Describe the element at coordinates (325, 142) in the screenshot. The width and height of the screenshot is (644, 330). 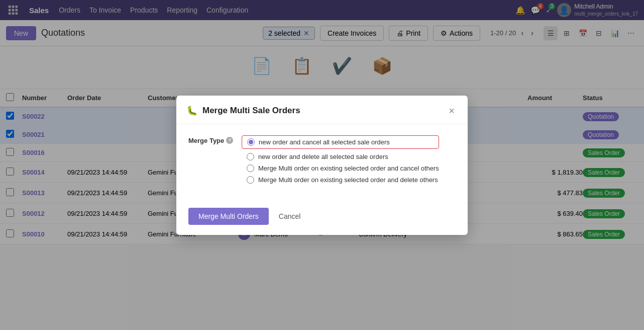
I see `merge-option-1-label: new order and cancel all selected sale o…` at that location.